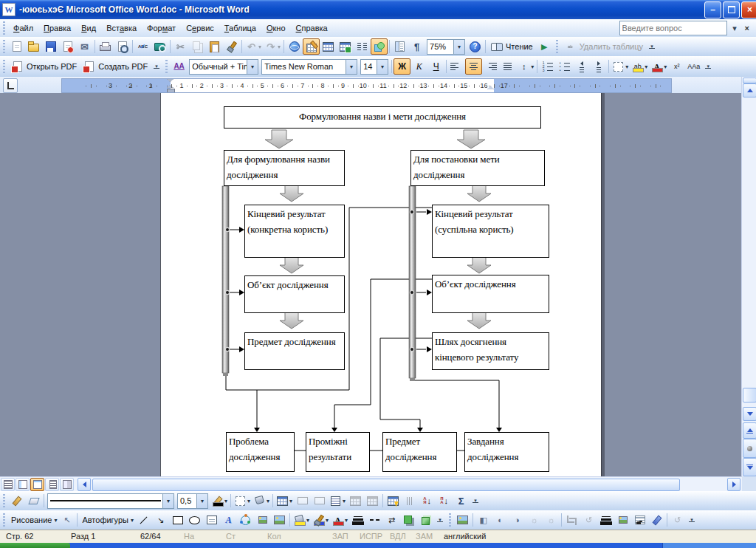 The height and width of the screenshot is (548, 756). Describe the element at coordinates (37, 484) in the screenshot. I see `print-layout-view-button` at that location.